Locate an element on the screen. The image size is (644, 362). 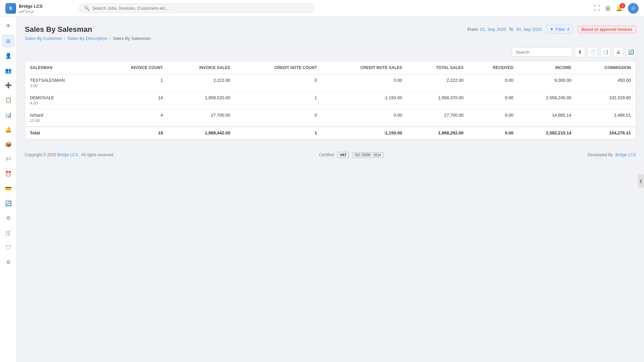
cell-salesman-3: richard 10.00 is located at coordinates (62, 118).